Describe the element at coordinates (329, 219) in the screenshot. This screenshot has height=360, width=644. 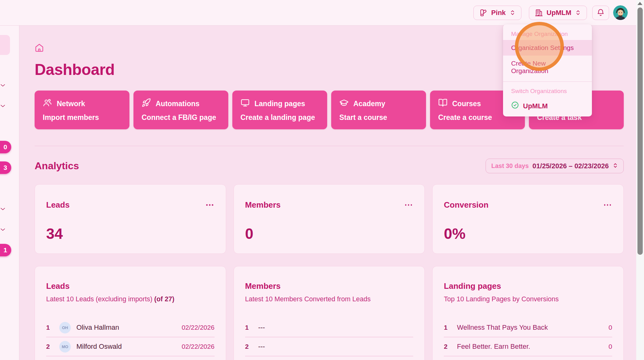
I see `stat-card-members: Members 0` at that location.